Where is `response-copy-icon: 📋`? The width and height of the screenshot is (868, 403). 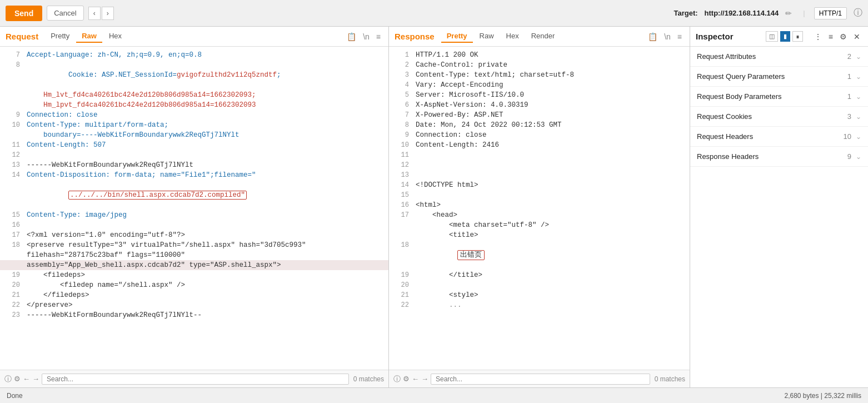
response-copy-icon: 📋 is located at coordinates (652, 37).